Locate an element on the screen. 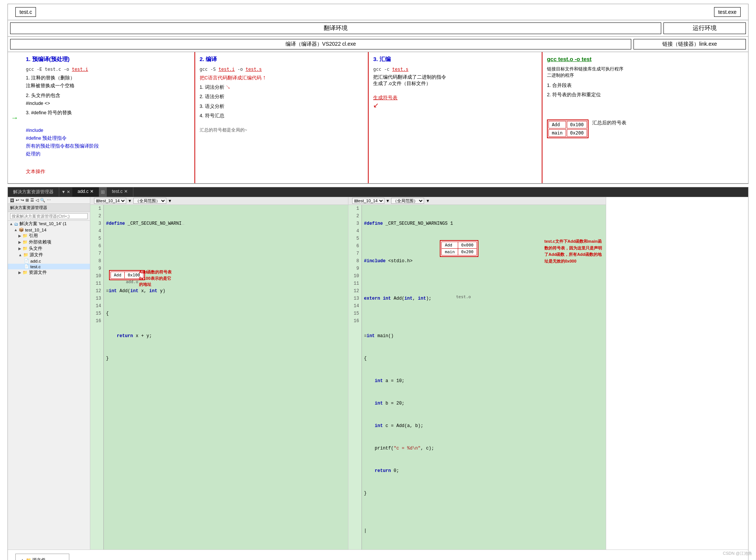 This screenshot has width=756, height=560. sidebar-search-input is located at coordinates (49, 216).